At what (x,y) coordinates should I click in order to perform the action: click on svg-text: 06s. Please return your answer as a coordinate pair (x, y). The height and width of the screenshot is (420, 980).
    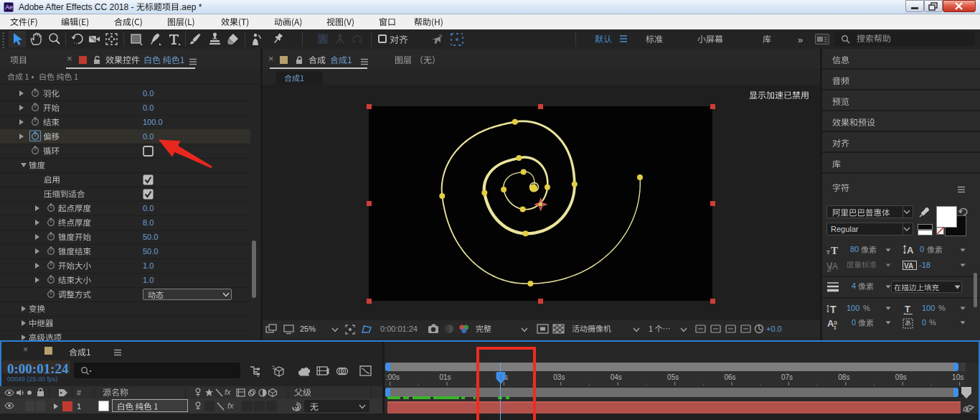
    Looking at the image, I should click on (730, 378).